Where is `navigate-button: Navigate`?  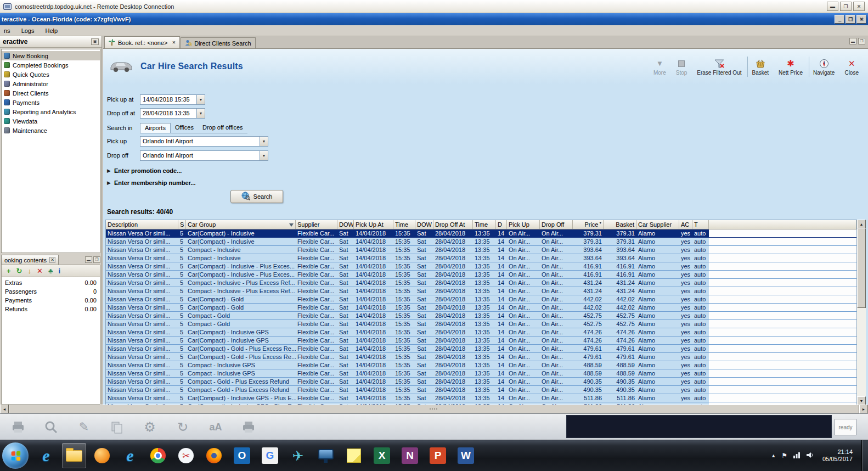 navigate-button: Navigate is located at coordinates (824, 67).